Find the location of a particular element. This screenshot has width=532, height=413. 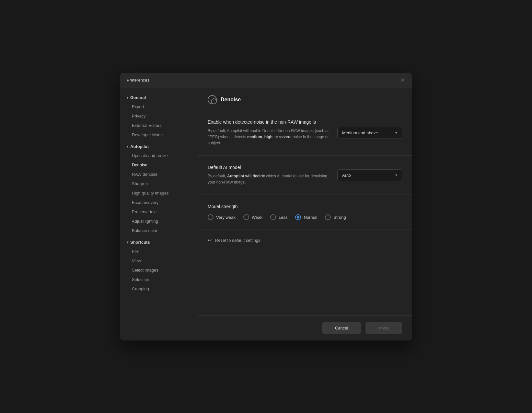

enable-when-section: Enable when detected noise in the non-RA… is located at coordinates (305, 133).